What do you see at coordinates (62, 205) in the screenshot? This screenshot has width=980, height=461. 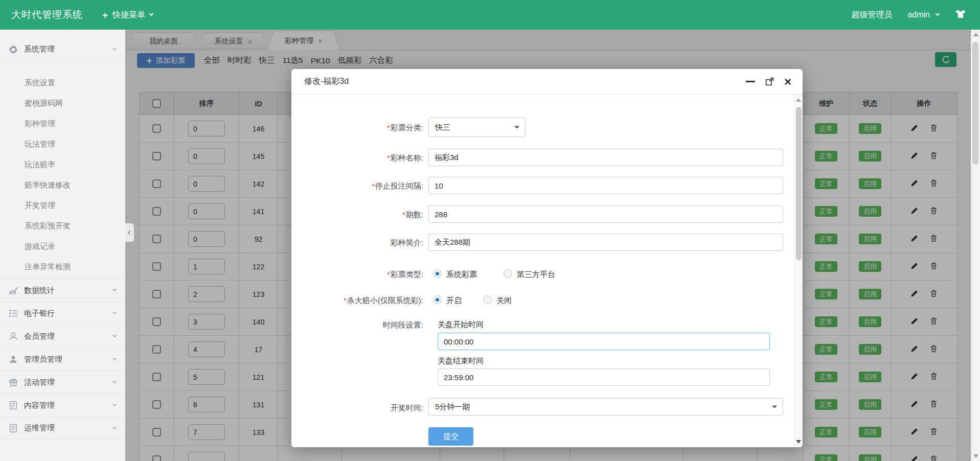 I see `sidebar-item-draw-manage: 开奖管理` at bounding box center [62, 205].